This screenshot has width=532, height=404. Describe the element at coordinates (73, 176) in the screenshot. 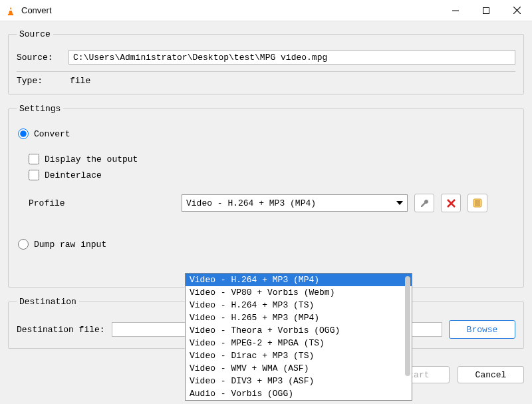

I see `deinterlace-label: Deinterlace` at that location.